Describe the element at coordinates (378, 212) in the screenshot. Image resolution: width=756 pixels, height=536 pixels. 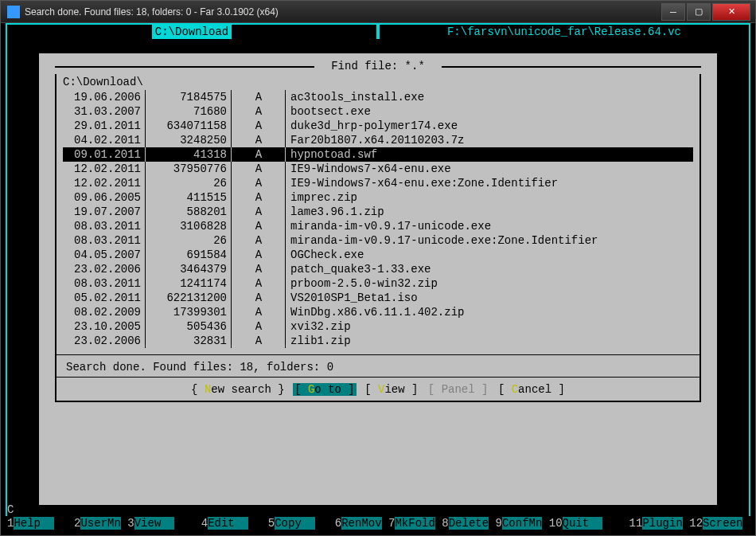
I see `file-row: 19.07.2007588201Alame3.96.1.zip` at that location.